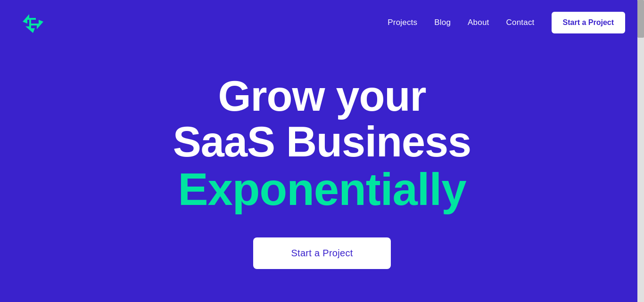  I want to click on hero-title-line2: SaaS Business, so click(322, 142).